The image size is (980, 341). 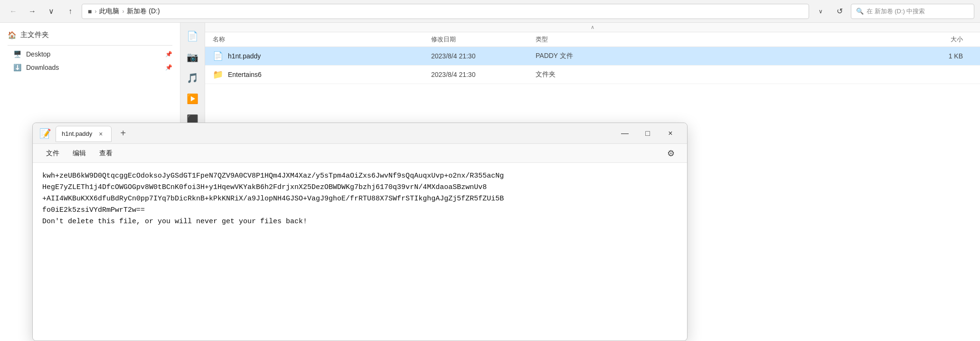 What do you see at coordinates (32, 11) in the screenshot?
I see `forward-button: →` at bounding box center [32, 11].